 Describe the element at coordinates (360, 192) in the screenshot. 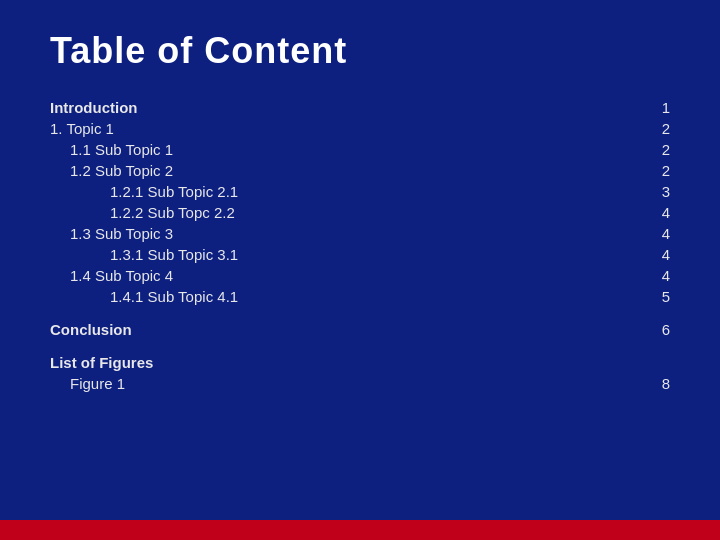

I see `toc-row: 1.2.1 Sub Topic 2.1 3` at that location.